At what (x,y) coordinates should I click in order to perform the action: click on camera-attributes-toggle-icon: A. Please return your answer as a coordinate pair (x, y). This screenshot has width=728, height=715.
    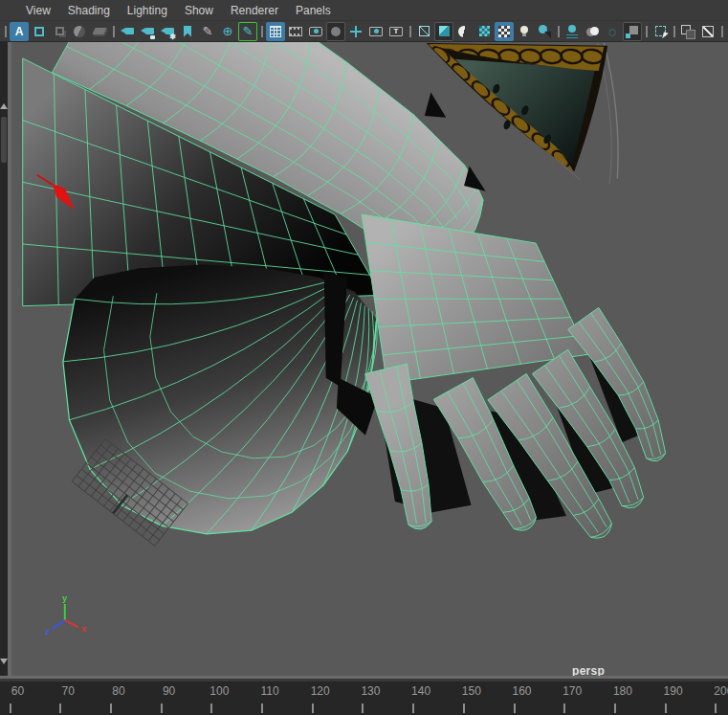
    Looking at the image, I should click on (19, 32).